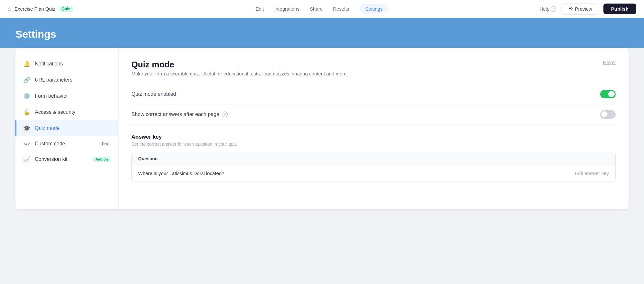 Image resolution: width=644 pixels, height=284 pixels. I want to click on sidebar-item-url-parameters: 🔗 URL parameters, so click(67, 80).